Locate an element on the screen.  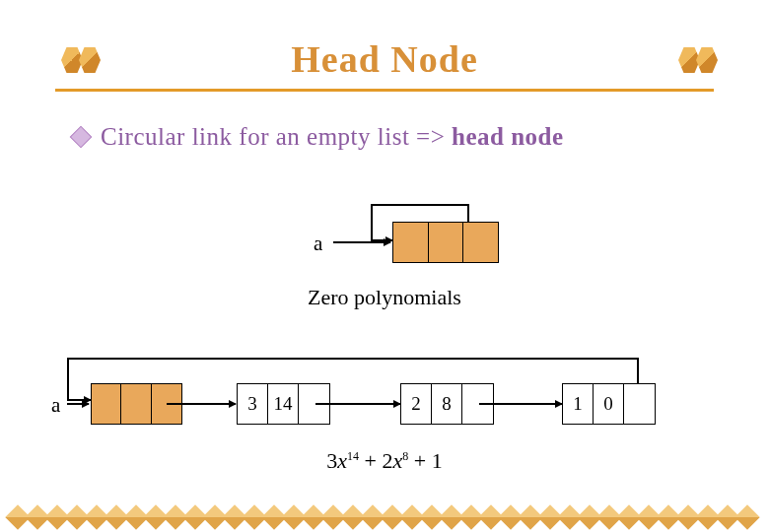
node-coef-cell: 2 is located at coordinates (416, 404).